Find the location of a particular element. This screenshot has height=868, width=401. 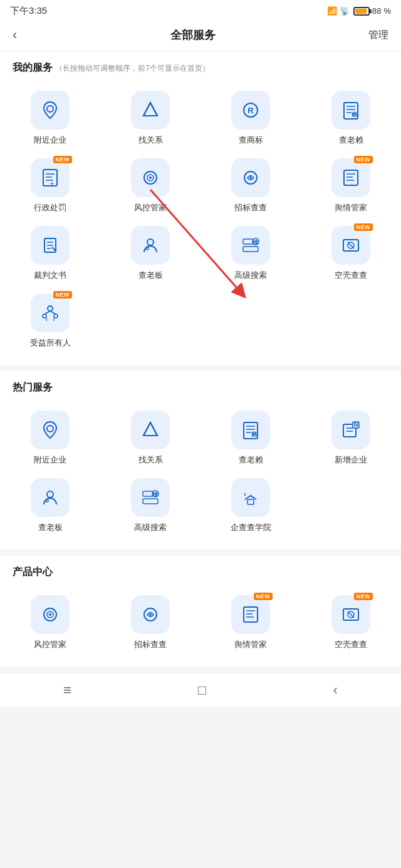

academy-icon-wrap is located at coordinates (251, 498).